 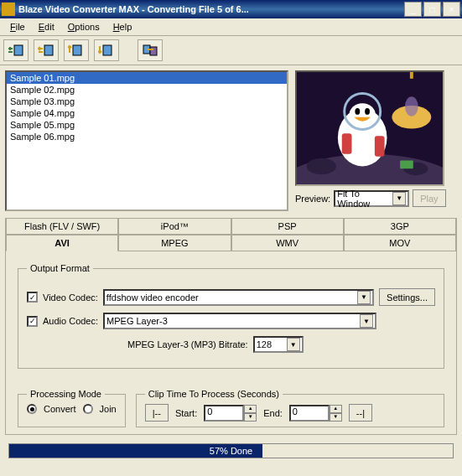 I want to click on bitrate-value: 128, so click(x=272, y=344).